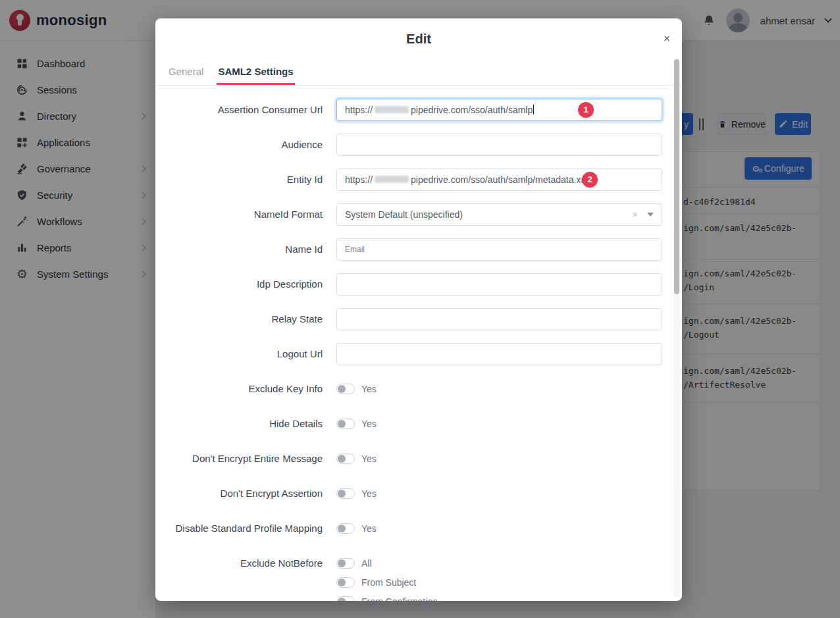 The height and width of the screenshot is (618, 840). Describe the element at coordinates (239, 215) in the screenshot. I see `field-label-nameid-format: NameId Format` at that location.